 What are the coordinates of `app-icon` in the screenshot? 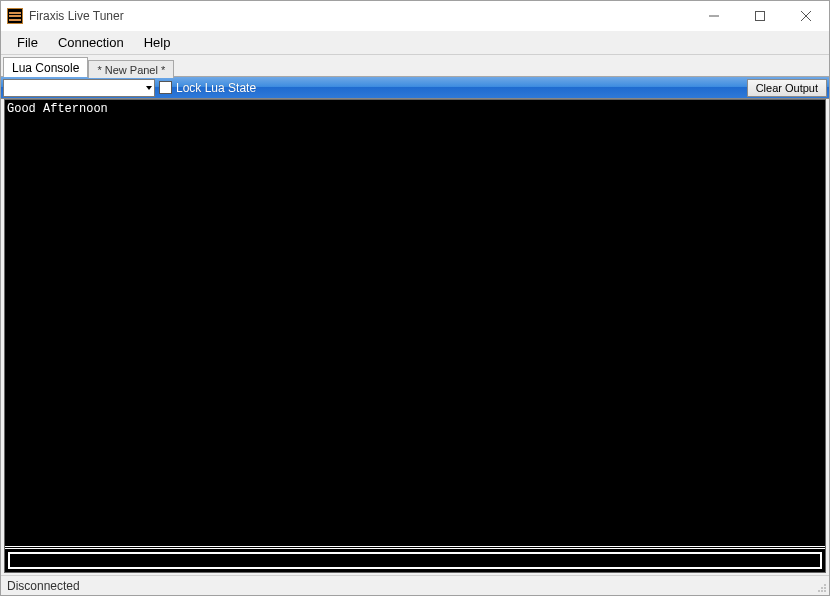 It's located at (15, 16).